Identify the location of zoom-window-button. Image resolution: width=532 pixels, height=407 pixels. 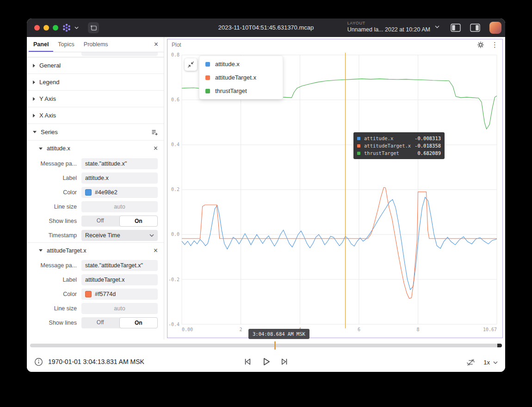
(56, 28).